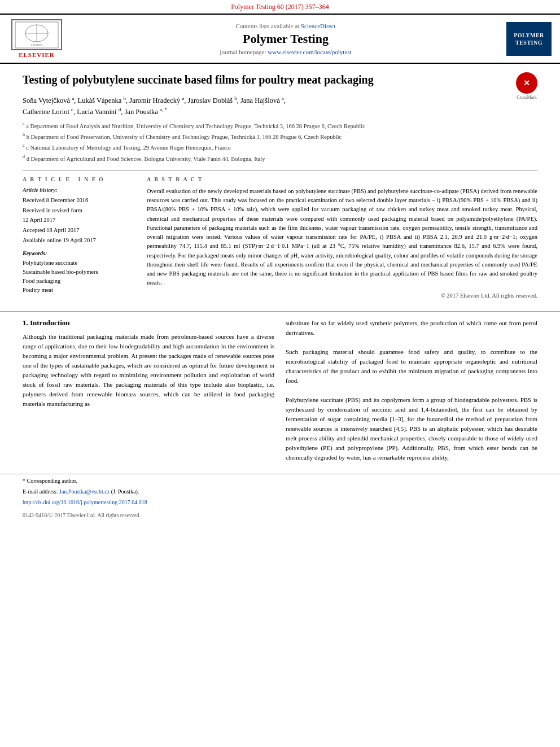 The height and width of the screenshot is (747, 560). I want to click on email-link: Jan.Poustka@vscht.cz, so click(85, 491).